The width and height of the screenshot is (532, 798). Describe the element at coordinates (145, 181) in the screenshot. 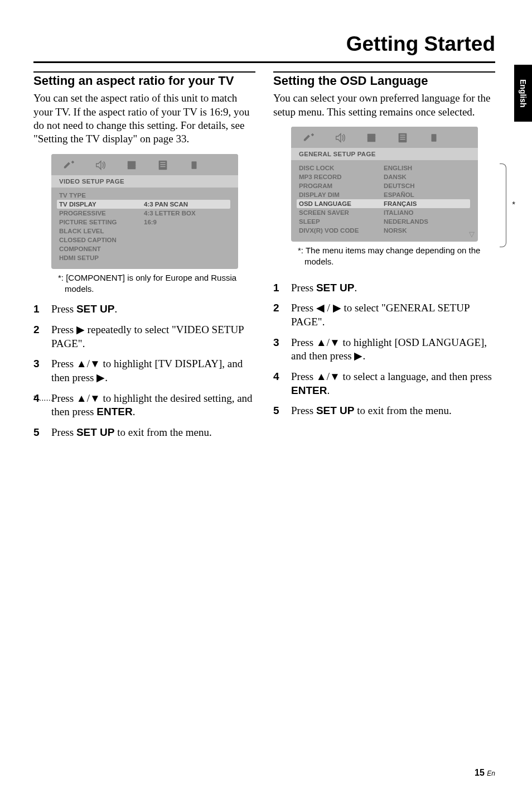

I see `menu-title: VIDEO SETUP PAGE` at that location.